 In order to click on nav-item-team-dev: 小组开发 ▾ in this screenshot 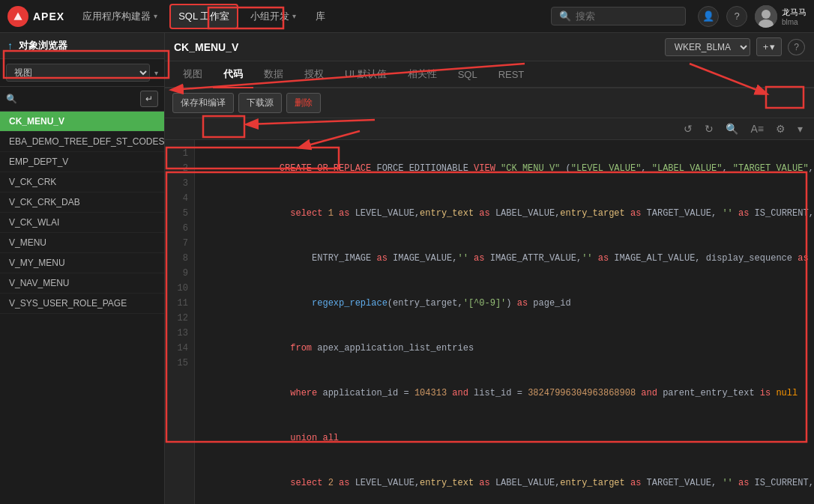, I will do `click(273, 16)`.